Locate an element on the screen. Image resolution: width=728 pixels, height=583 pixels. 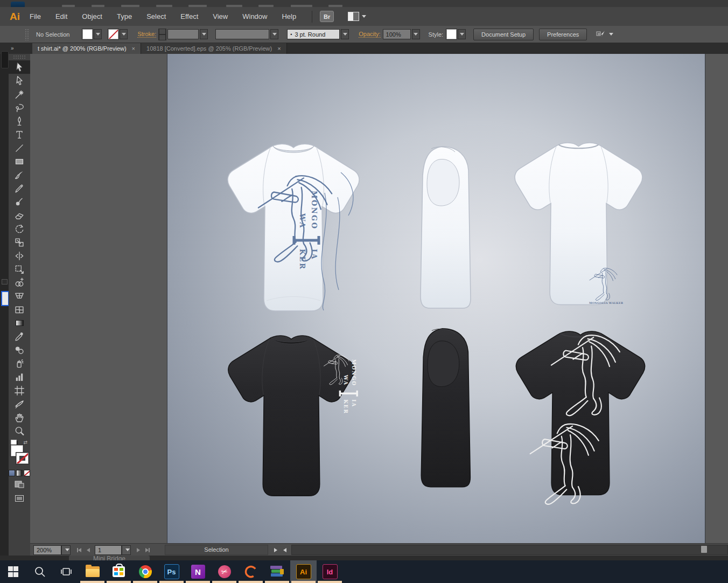
menu-file: File is located at coordinates (36, 16).